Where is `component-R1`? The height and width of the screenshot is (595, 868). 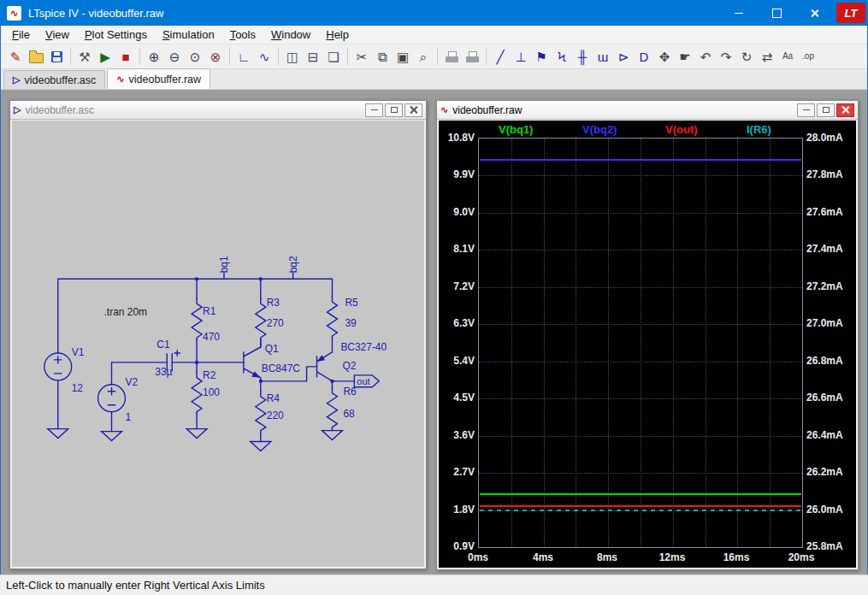 component-R1 is located at coordinates (197, 319).